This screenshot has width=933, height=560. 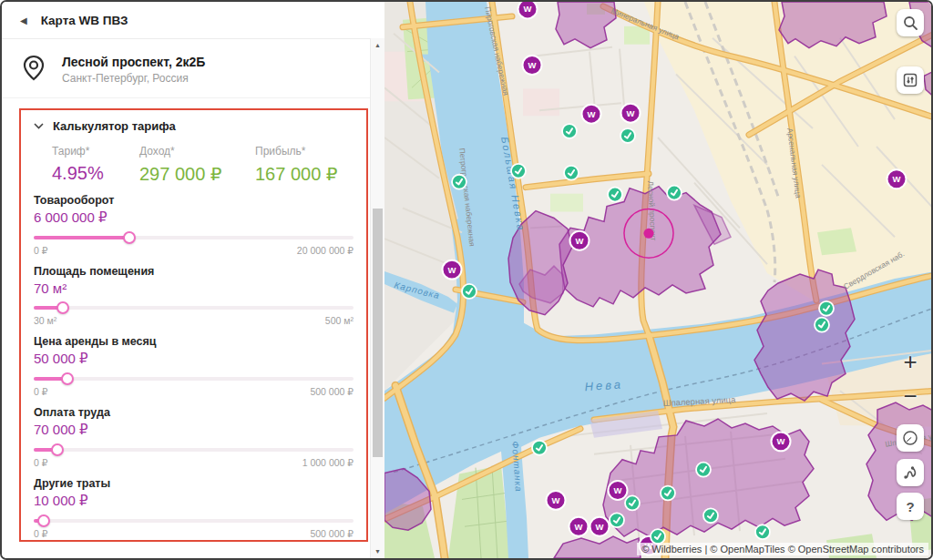 I want to click on location-title: Лесной проспект, 2к2Б, so click(x=133, y=62).